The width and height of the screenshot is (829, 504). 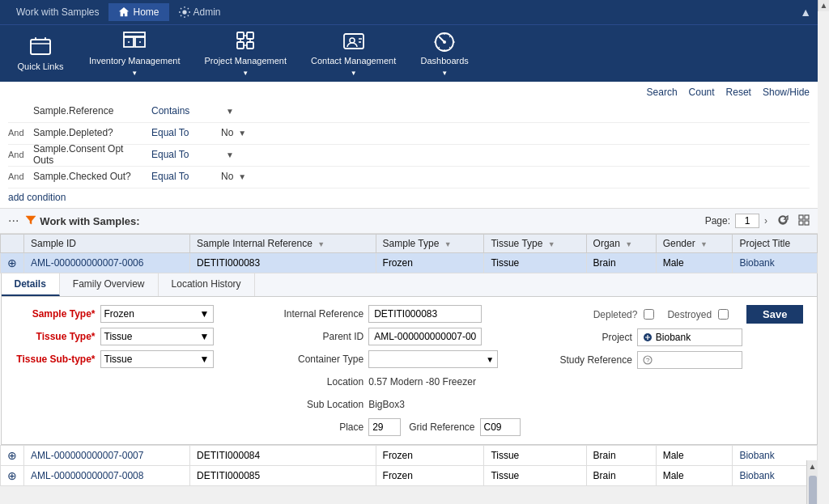 I want to click on filter-field-2: Sample.Depleted?, so click(x=90, y=133).